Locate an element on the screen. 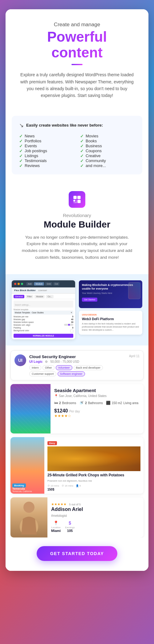  hot-air-info: Temecula Temecula, California is located at coordinates (27, 490).